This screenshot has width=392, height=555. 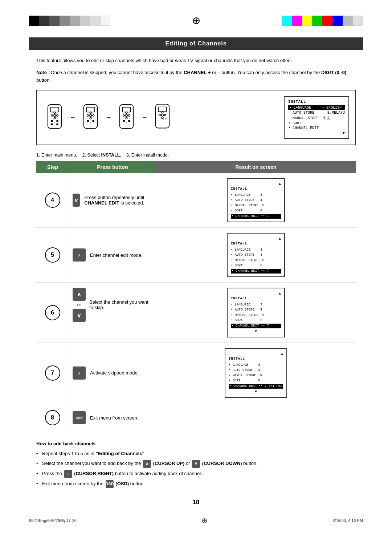 What do you see at coordinates (256, 359) in the screenshot?
I see `step-7-screen-title: INSTALL` at bounding box center [256, 359].